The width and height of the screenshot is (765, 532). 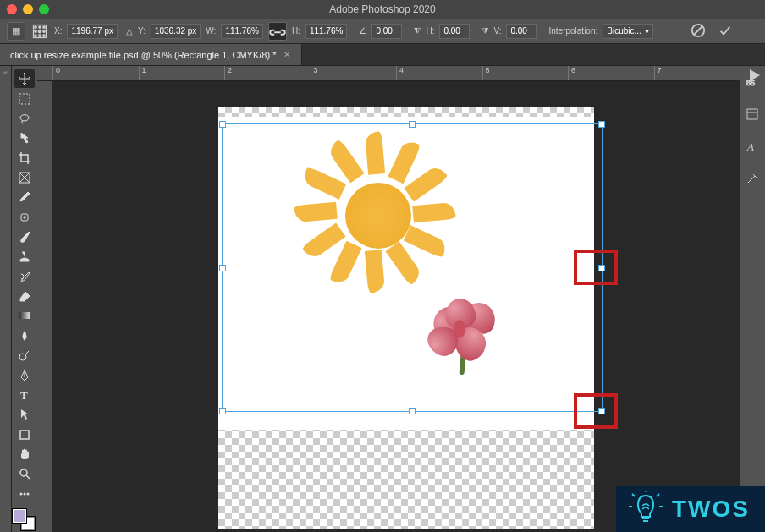 What do you see at coordinates (25, 474) in the screenshot?
I see `zoom-tool` at bounding box center [25, 474].